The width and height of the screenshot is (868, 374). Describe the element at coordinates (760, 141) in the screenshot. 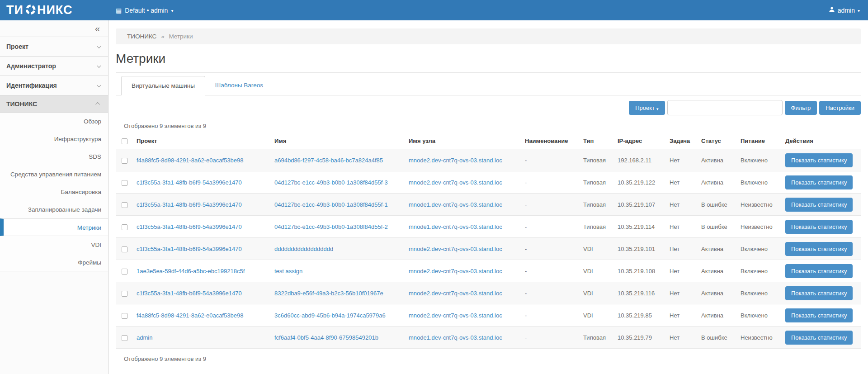

I see `column-header-power: Питание` at that location.